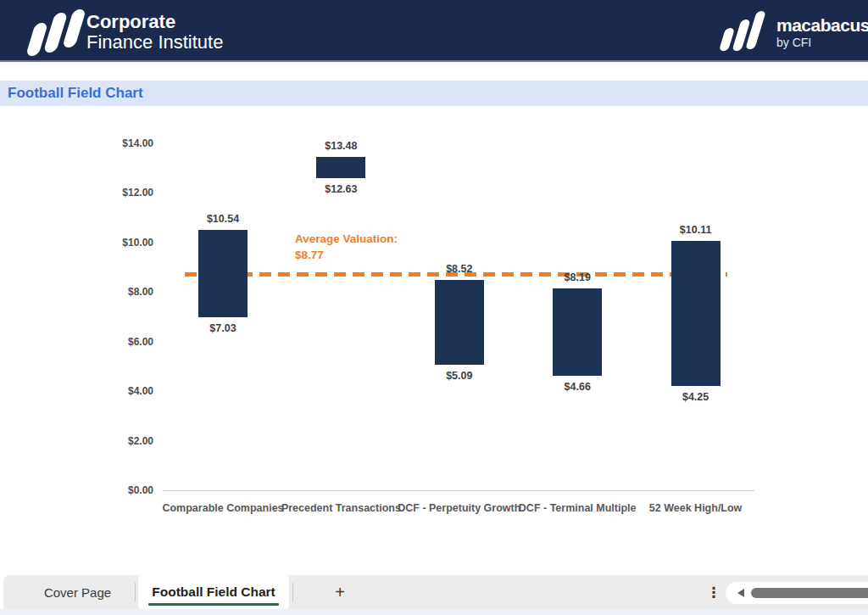 The height and width of the screenshot is (615, 868). I want to click on window-bottom-edge, so click(434, 612).